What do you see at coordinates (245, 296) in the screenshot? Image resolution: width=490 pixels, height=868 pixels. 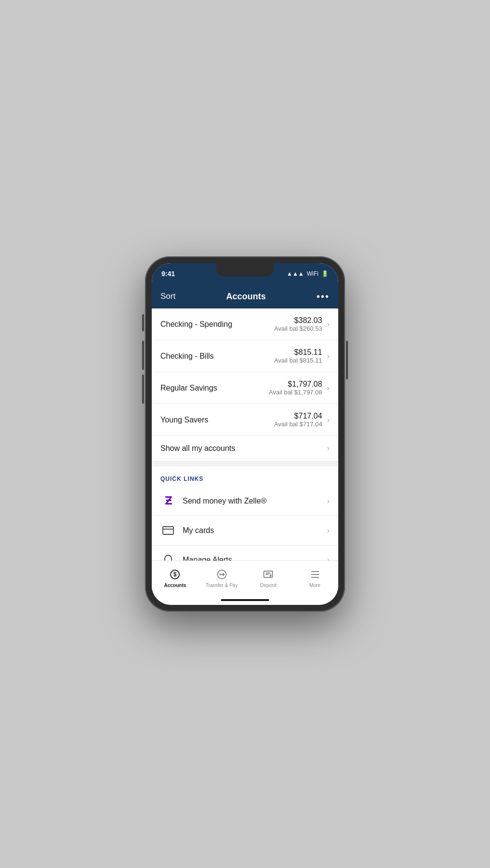 I see `app-header: Sort Accounts •••` at bounding box center [245, 296].